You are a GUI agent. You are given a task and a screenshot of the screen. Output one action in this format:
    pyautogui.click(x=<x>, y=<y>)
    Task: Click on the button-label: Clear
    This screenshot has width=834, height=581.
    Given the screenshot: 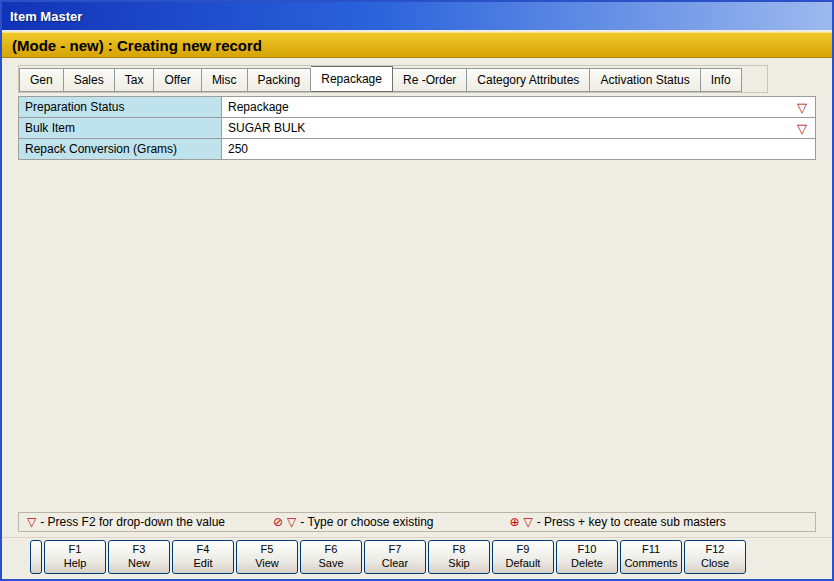 What is the action you would take?
    pyautogui.click(x=395, y=564)
    